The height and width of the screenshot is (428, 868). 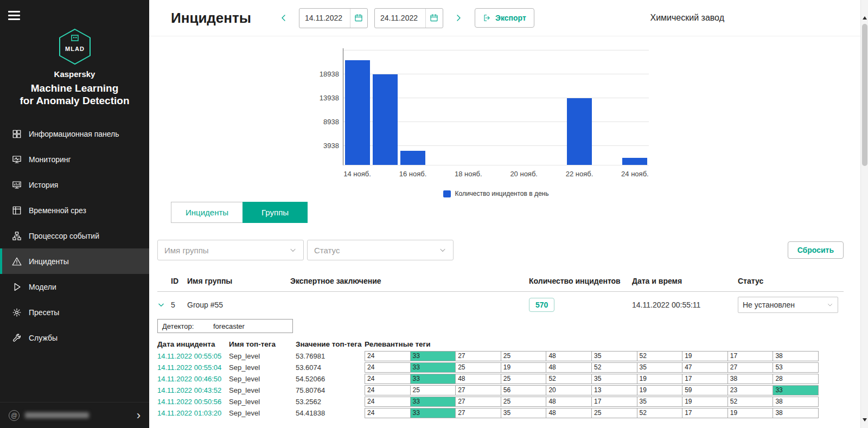 I want to click on groups-table: ID Имя группы Экспертное заключение Коли…, so click(x=500, y=294).